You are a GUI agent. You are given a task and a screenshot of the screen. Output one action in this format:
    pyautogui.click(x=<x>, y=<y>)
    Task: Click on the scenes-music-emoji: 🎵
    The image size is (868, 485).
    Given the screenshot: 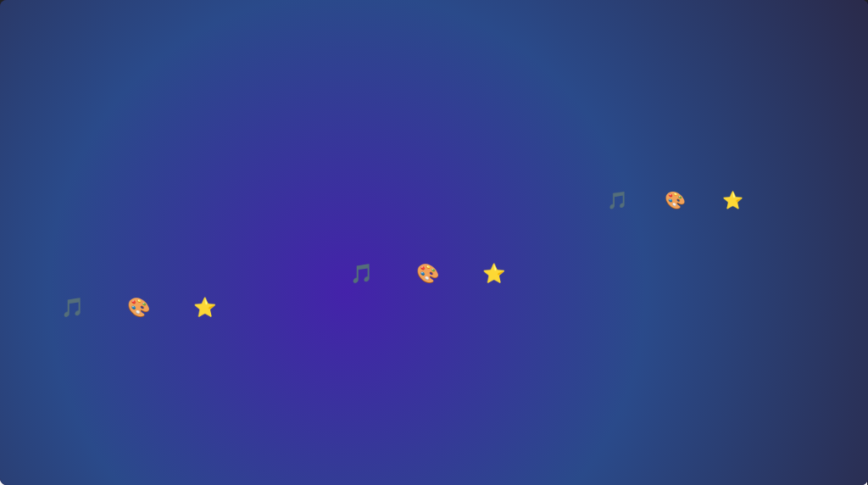 What is the action you would take?
    pyautogui.click(x=617, y=200)
    